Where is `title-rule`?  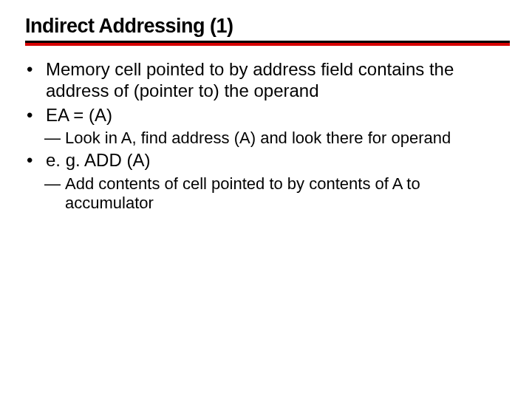 title-rule is located at coordinates (267, 43).